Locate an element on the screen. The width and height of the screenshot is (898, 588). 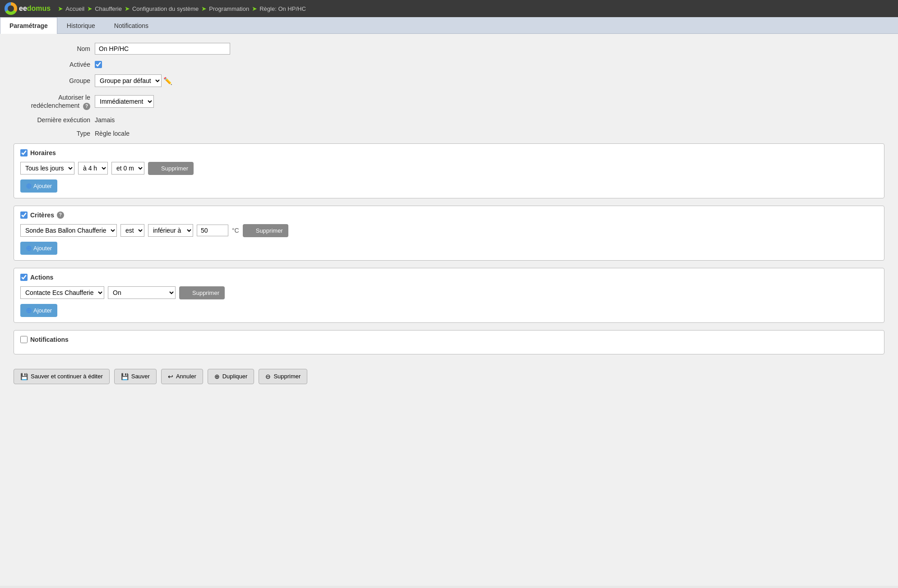
horaires-header: Horaires is located at coordinates (449, 153).